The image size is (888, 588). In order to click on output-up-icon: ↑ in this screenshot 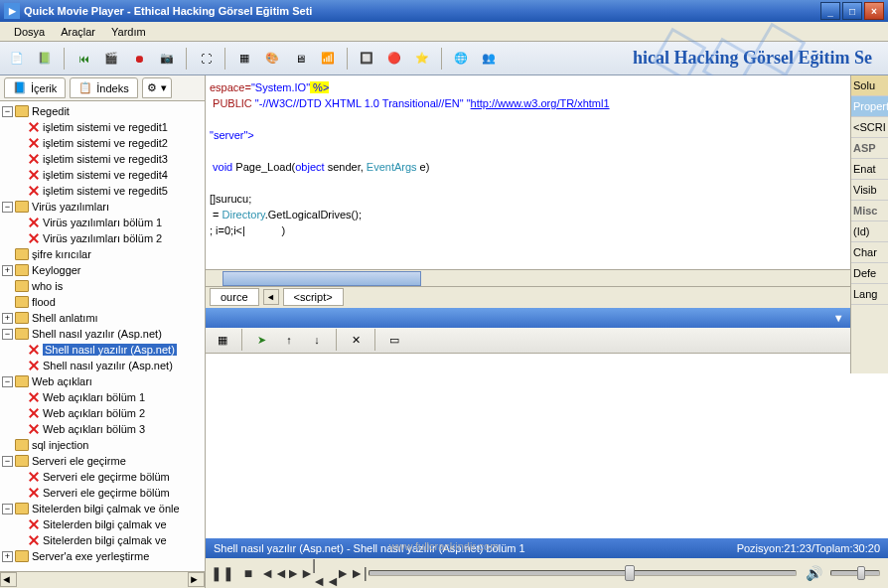, I will do `click(289, 340)`.